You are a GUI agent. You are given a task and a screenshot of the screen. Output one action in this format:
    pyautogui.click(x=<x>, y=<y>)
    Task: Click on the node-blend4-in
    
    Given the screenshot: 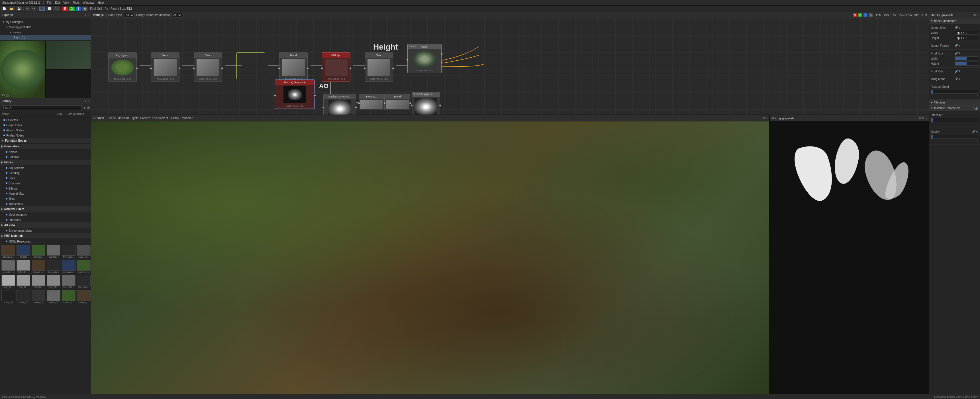 What is the action you would take?
    pyautogui.click(x=365, y=69)
    